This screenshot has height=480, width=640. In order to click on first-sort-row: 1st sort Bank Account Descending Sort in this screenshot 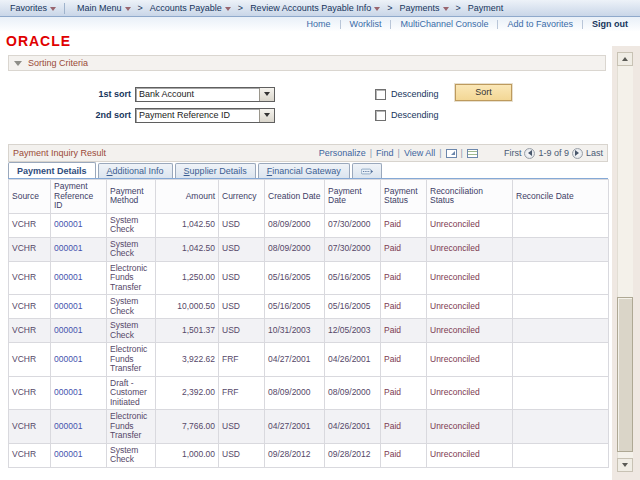, I will do `click(310, 94)`.